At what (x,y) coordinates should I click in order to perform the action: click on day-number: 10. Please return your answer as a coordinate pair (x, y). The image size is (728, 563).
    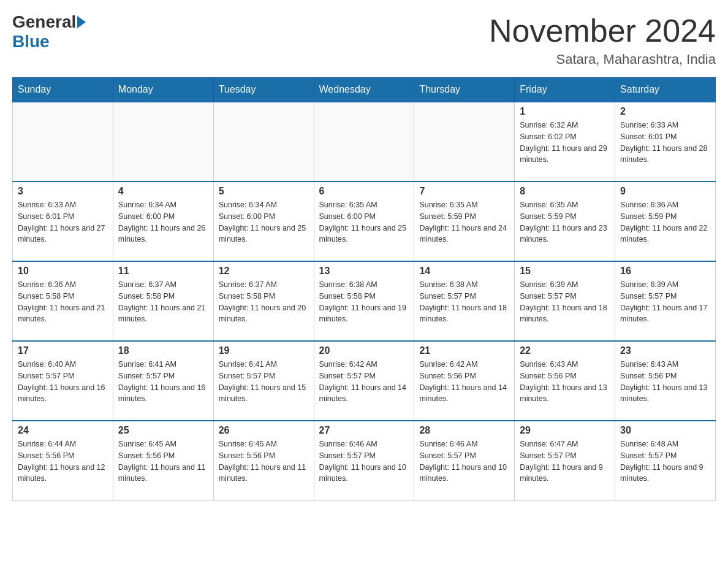
    Looking at the image, I should click on (63, 271).